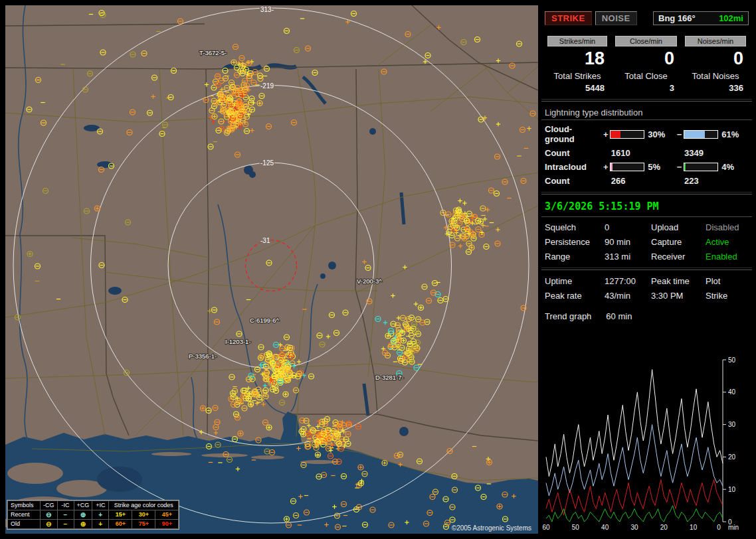  Describe the element at coordinates (628, 296) in the screenshot. I see `peak-rate-value: 43/min` at that location.